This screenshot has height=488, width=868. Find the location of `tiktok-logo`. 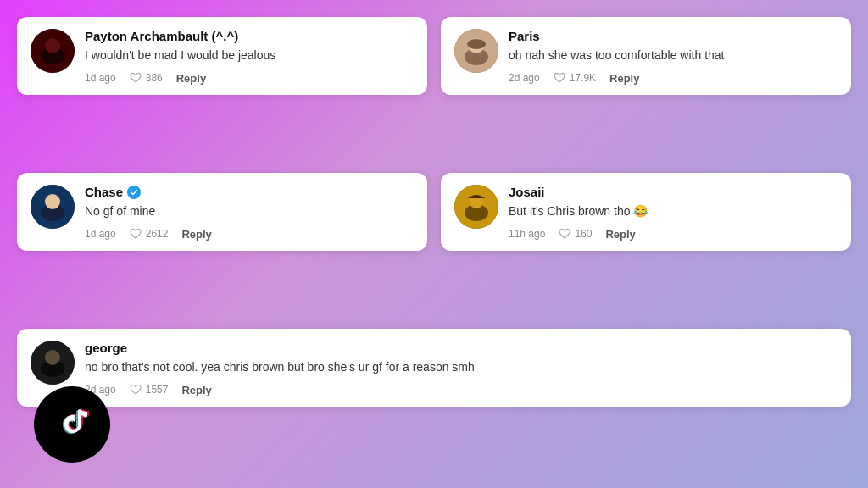

tiktok-logo is located at coordinates (72, 424).